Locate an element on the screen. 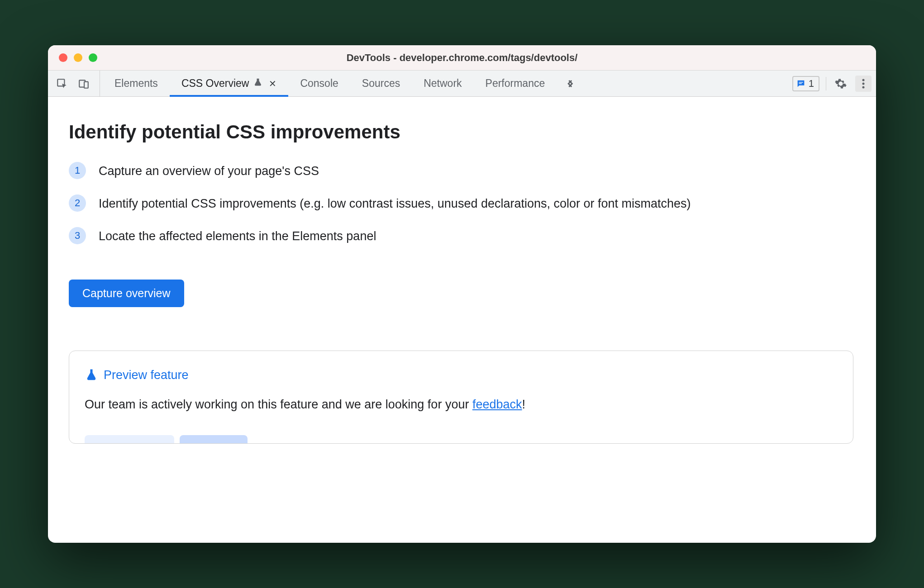  devtools-toolbar: Elements CSS Overview ✕ Console Sources … is located at coordinates (462, 84).